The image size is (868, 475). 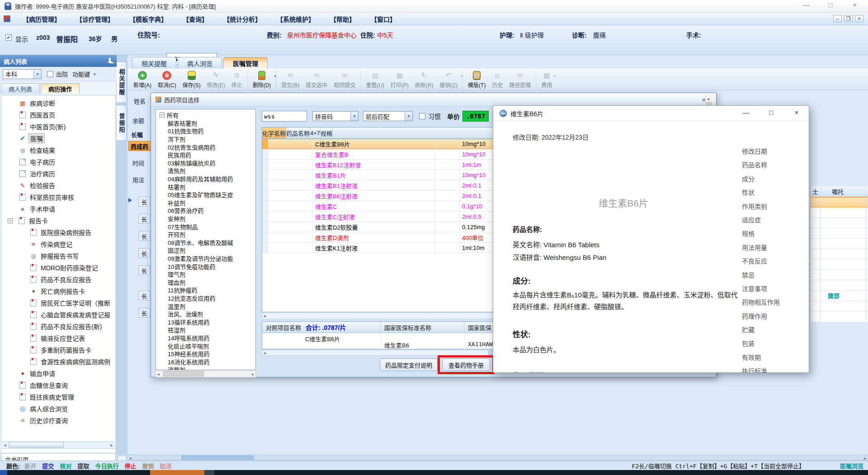 I want to click on grid-header-cell: 规格, so click(x=326, y=133).